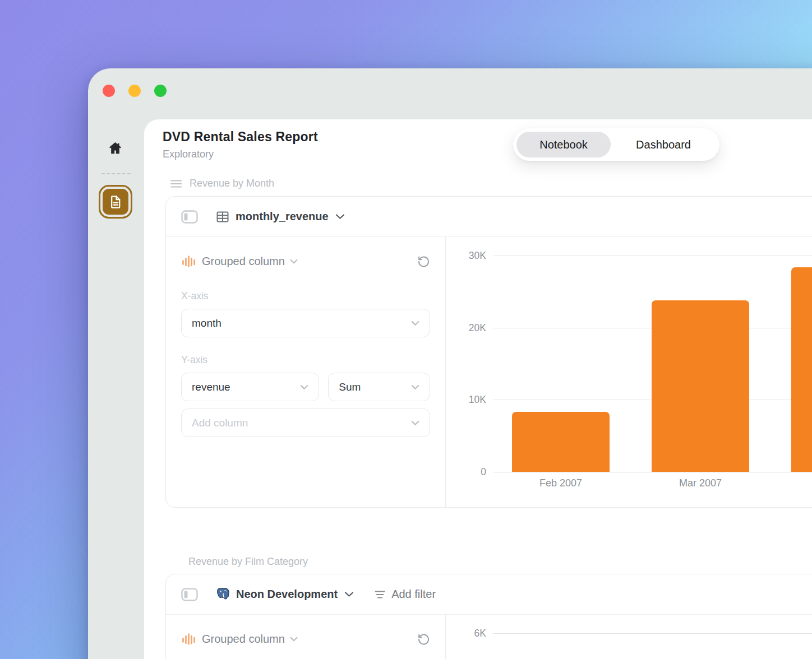 The width and height of the screenshot is (812, 659). What do you see at coordinates (306, 360) in the screenshot?
I see `y-axis-field-label: Y-axis` at bounding box center [306, 360].